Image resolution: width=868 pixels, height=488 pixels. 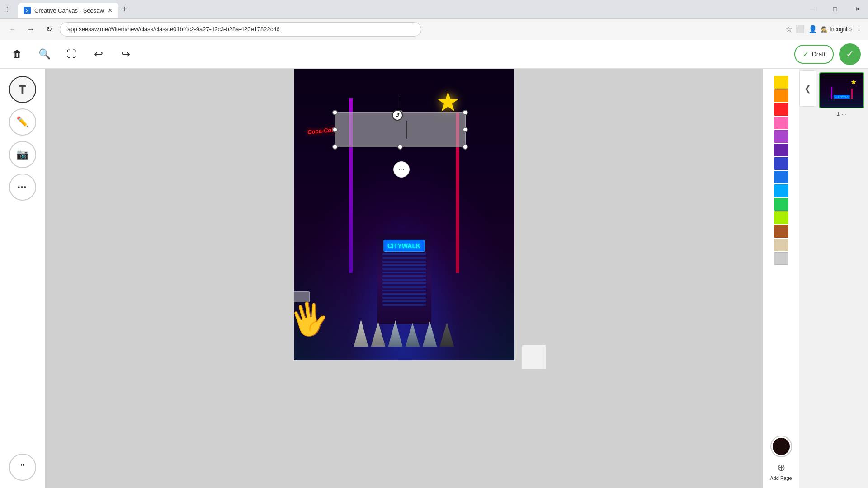 What do you see at coordinates (434, 9) in the screenshot?
I see `title-bar: ⋮ S Creative Canvas - Seesaw ✕ + ─ □ ✕` at bounding box center [434, 9].